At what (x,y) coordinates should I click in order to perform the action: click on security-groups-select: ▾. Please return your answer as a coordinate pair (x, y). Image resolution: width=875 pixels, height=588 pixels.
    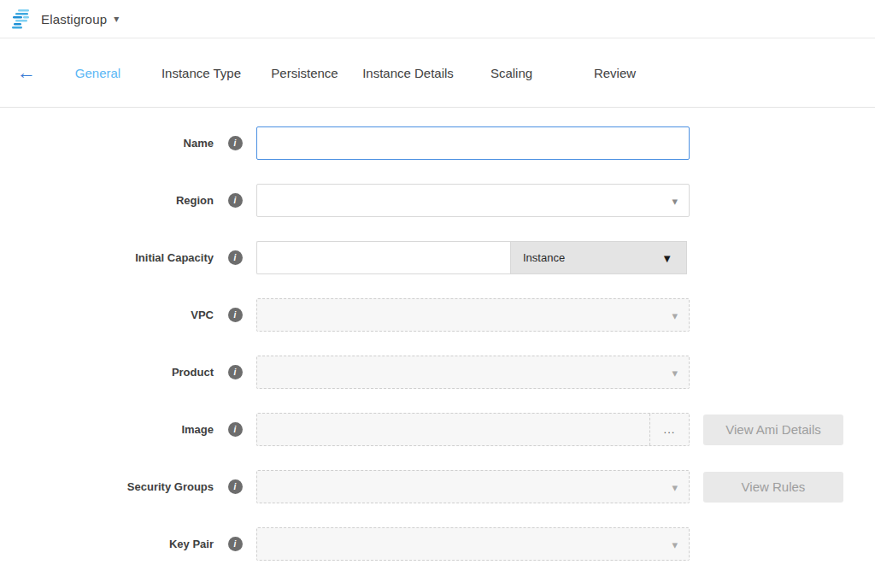
    Looking at the image, I should click on (473, 487).